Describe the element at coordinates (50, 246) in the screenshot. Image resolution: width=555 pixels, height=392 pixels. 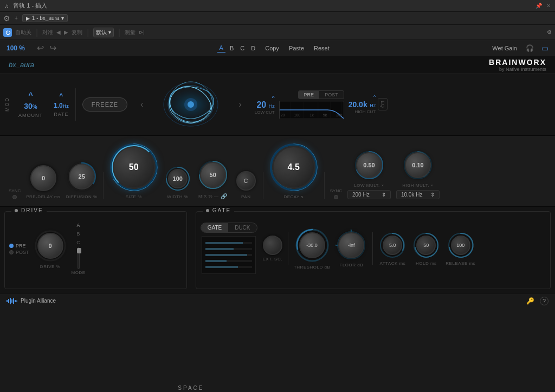
I see `drive-value: 0` at that location.